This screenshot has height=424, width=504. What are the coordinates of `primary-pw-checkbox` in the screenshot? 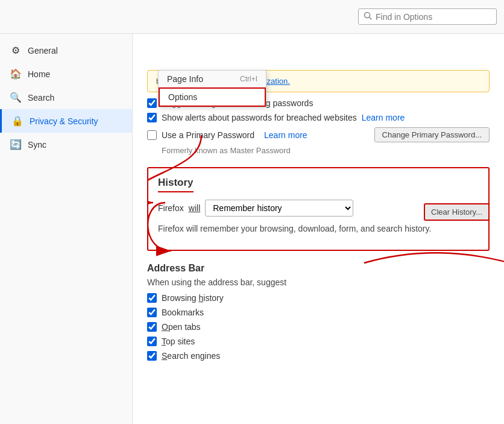 It's located at (152, 135).